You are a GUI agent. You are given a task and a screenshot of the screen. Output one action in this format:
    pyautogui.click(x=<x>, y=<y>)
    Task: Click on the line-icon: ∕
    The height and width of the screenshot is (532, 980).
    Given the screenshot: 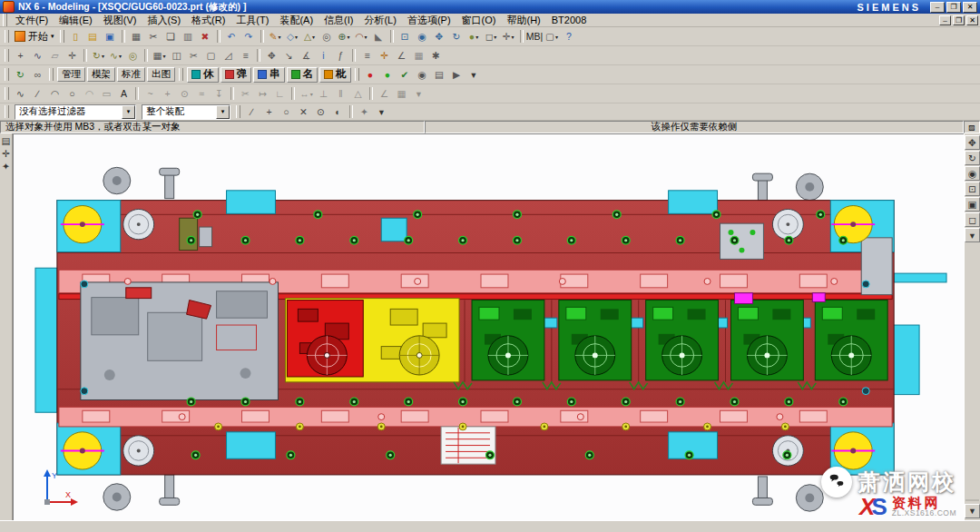 What is the action you would take?
    pyautogui.click(x=38, y=94)
    